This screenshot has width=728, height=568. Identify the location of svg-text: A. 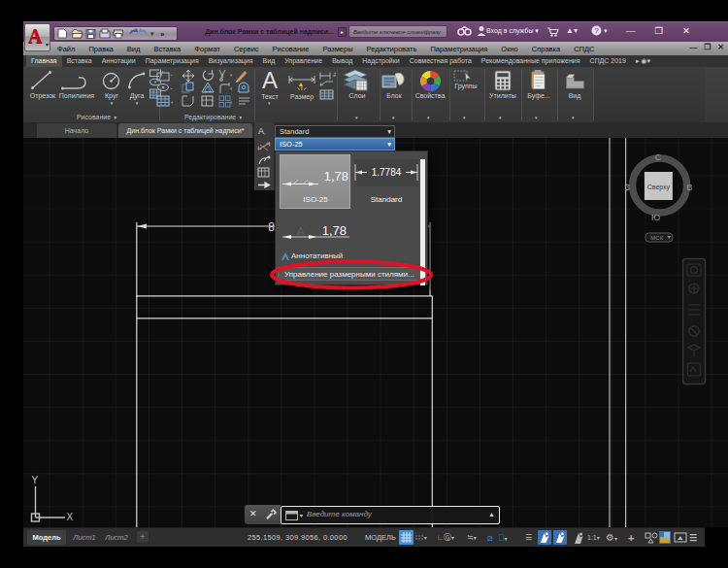
(301, 231).